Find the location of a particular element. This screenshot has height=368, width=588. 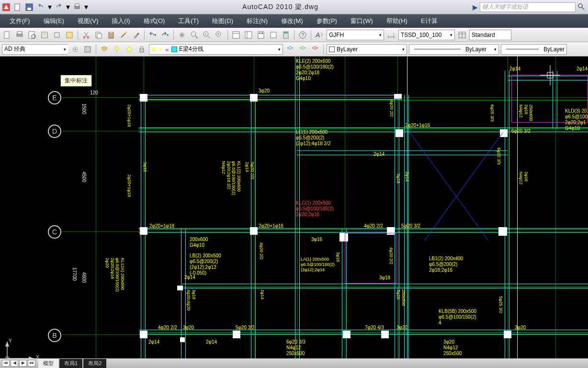

label-lc1: LC(1) 200x500 φ6.5@200(2) (2φ12);4φ18 2/… is located at coordinates (313, 138).